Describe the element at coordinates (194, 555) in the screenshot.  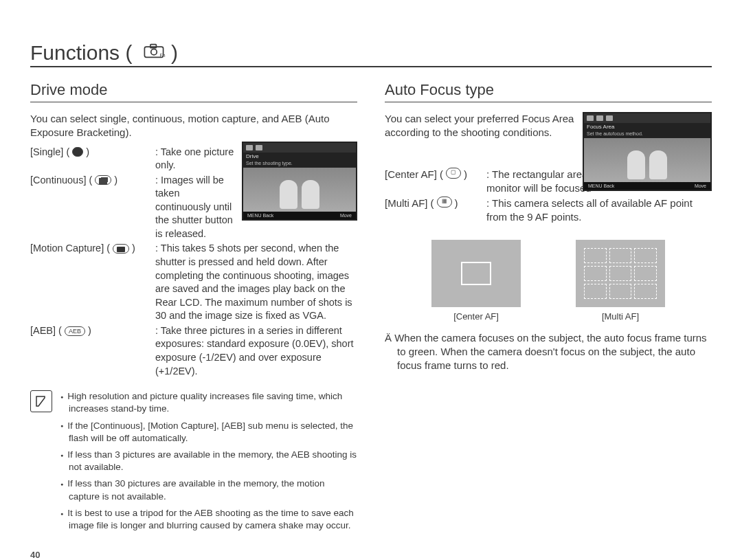
I see `page-number: 40` at that location.